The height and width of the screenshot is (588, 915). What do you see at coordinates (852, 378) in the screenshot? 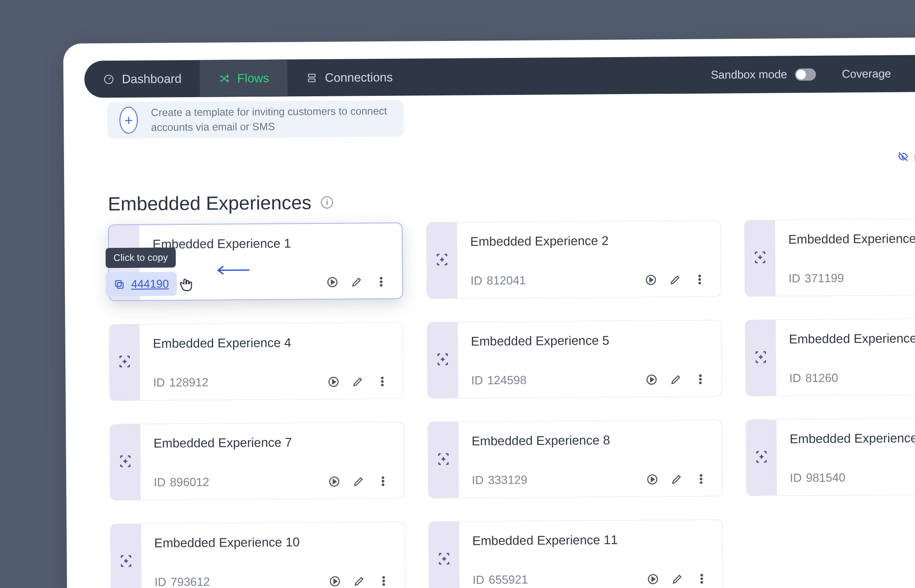
I see `card-bottom: ID 81260` at bounding box center [852, 378].